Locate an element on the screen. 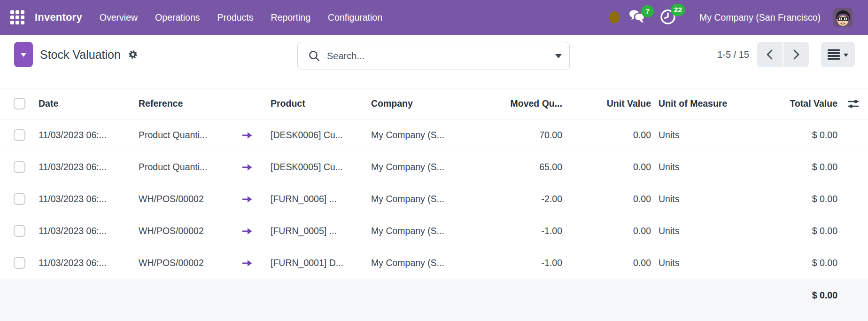  top-navbar: Inventory Overview Operations Products R… is located at coordinates (434, 17).